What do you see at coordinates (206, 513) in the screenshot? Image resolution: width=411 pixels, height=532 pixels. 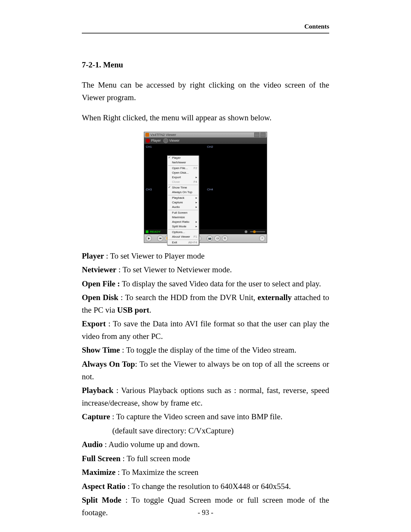 I see `page-number: - 93 -` at bounding box center [206, 513].